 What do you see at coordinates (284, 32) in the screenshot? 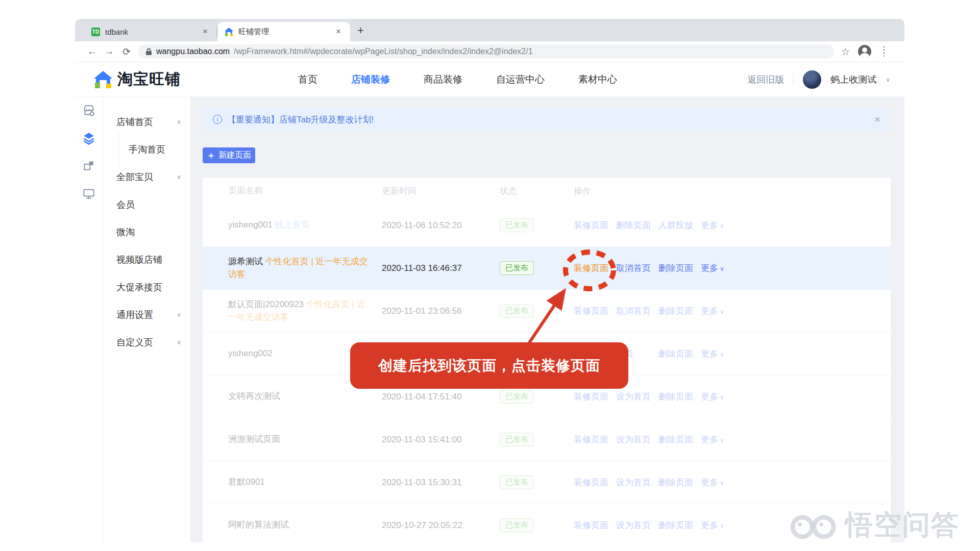
I see `browser-tab-wangpu: 旺铺管理 ×` at bounding box center [284, 32].